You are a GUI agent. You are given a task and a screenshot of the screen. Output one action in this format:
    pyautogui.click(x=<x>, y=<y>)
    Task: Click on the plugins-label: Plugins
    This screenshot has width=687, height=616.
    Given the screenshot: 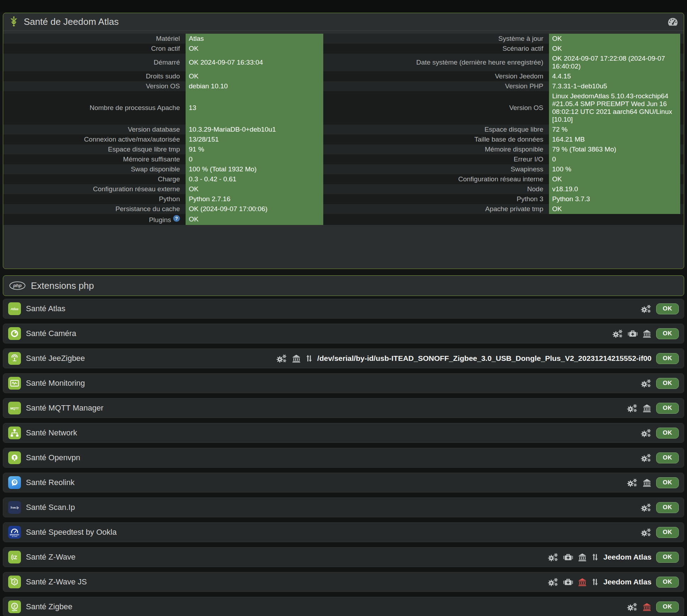 What is the action you would take?
    pyautogui.click(x=160, y=220)
    